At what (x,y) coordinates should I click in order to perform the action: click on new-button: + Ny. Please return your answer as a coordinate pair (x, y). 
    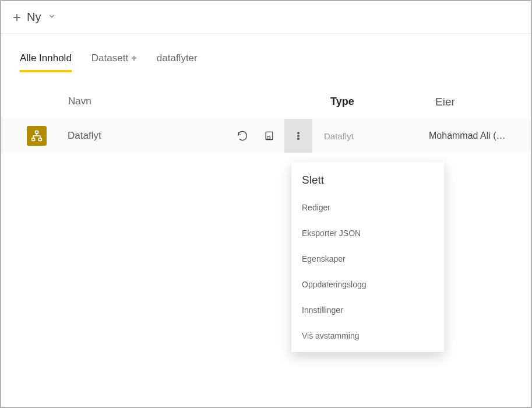
    Looking at the image, I should click on (34, 17).